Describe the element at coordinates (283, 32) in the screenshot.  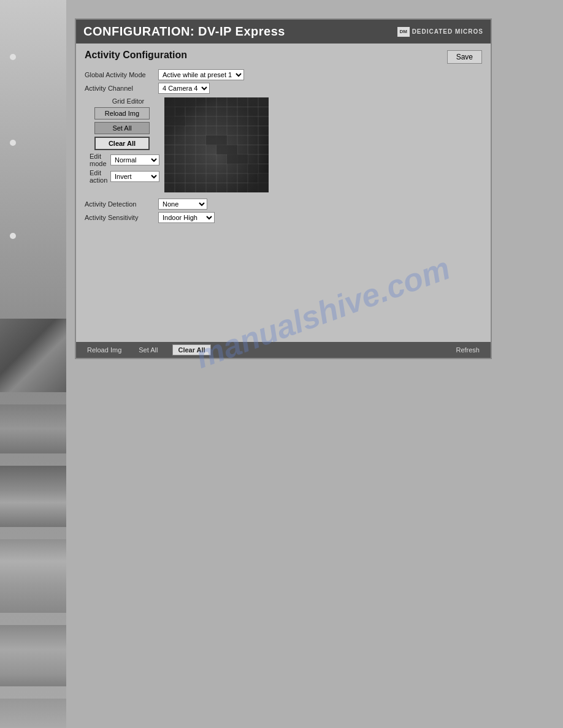
I see `config-header: CONFIGURATION: DV-IP Express DM DEDICATE…` at that location.